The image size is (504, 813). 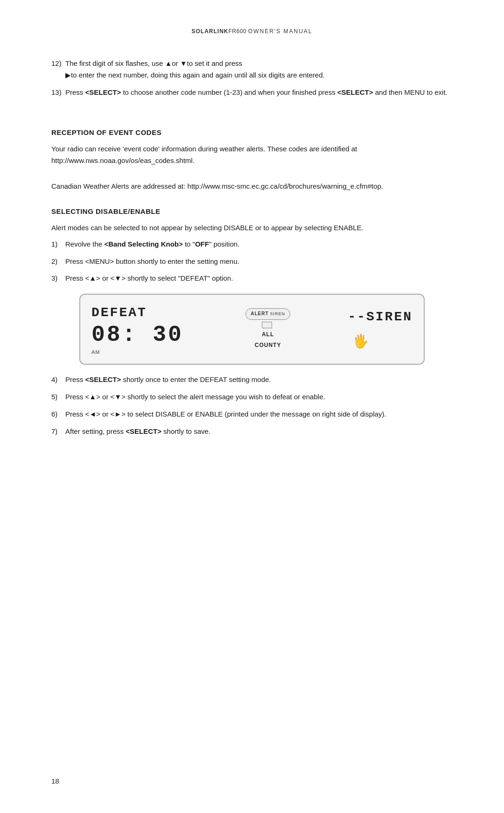 I want to click on disable-step-3-text: Press <▲> or <▼> shortly to select "DEFE…, so click(x=149, y=278).